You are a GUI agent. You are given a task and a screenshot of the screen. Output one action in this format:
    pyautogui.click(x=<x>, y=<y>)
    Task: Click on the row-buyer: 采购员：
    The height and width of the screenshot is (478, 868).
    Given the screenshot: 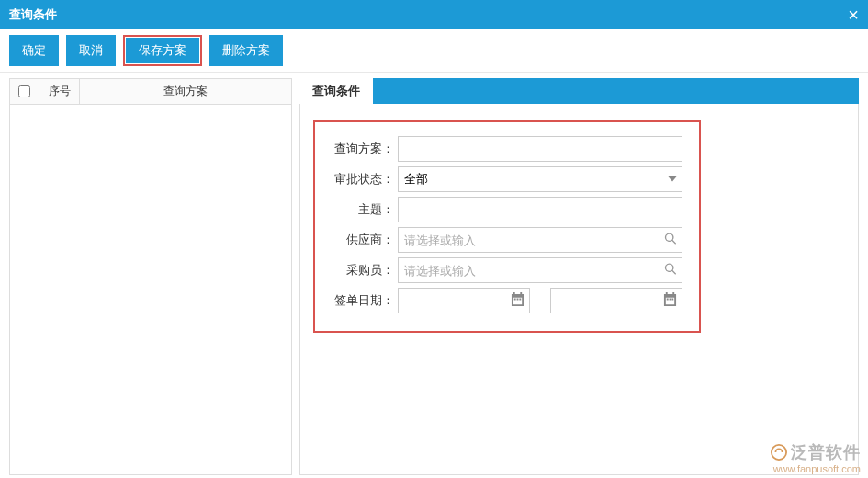 What is the action you would take?
    pyautogui.click(x=503, y=270)
    